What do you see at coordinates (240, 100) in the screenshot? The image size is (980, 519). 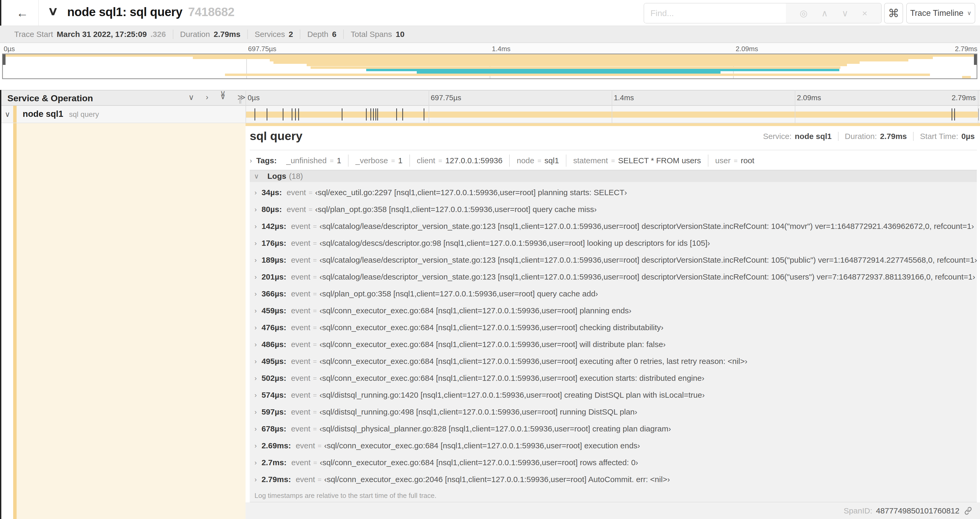 I see `column-resize-handle: ∥` at bounding box center [240, 100].